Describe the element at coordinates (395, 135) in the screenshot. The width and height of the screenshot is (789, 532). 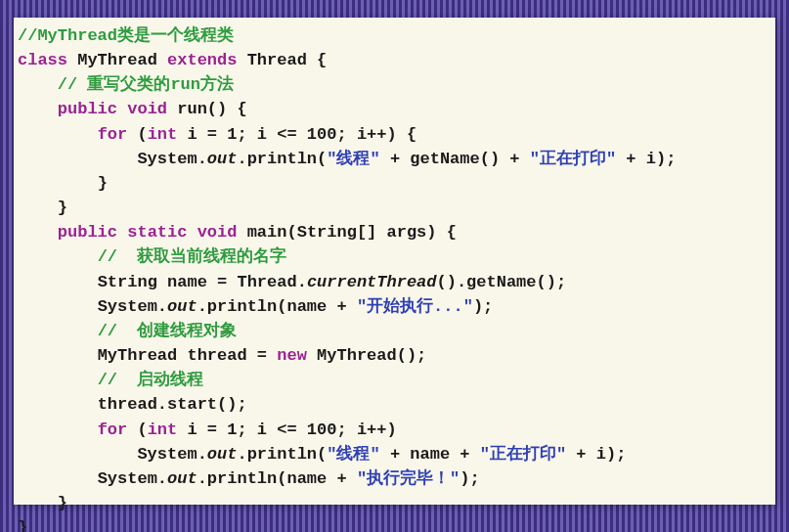
I see `code-line: for (int i = 1; i <= 100; i++) {` at that location.